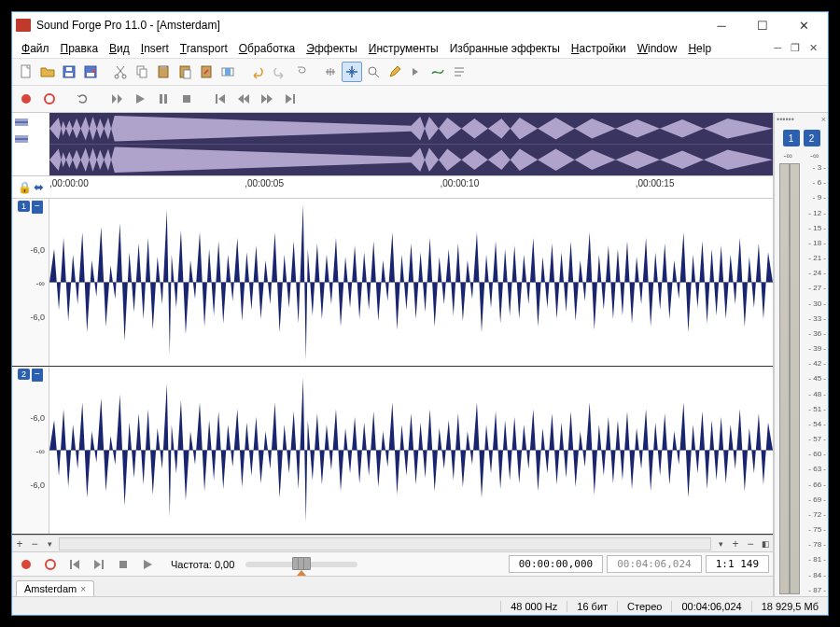 The height and width of the screenshot is (627, 840). What do you see at coordinates (790, 379) in the screenshot?
I see `level-meters` at bounding box center [790, 379].